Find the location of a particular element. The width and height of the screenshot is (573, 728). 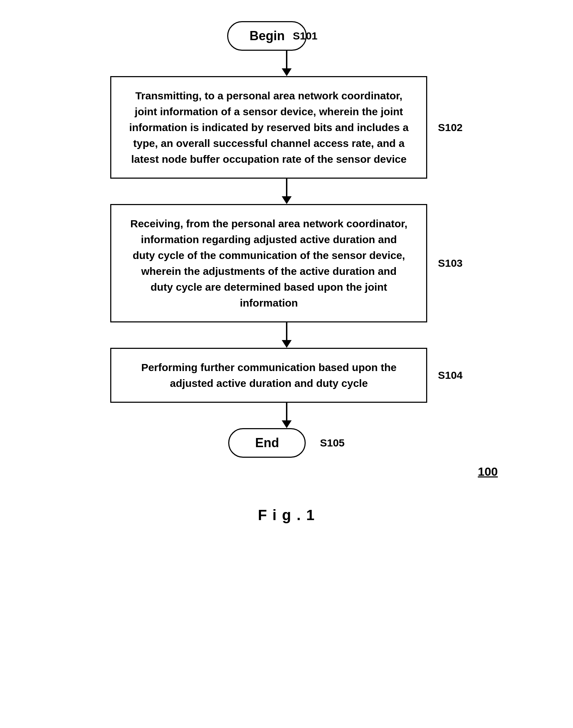

s105-node: End is located at coordinates (267, 443).